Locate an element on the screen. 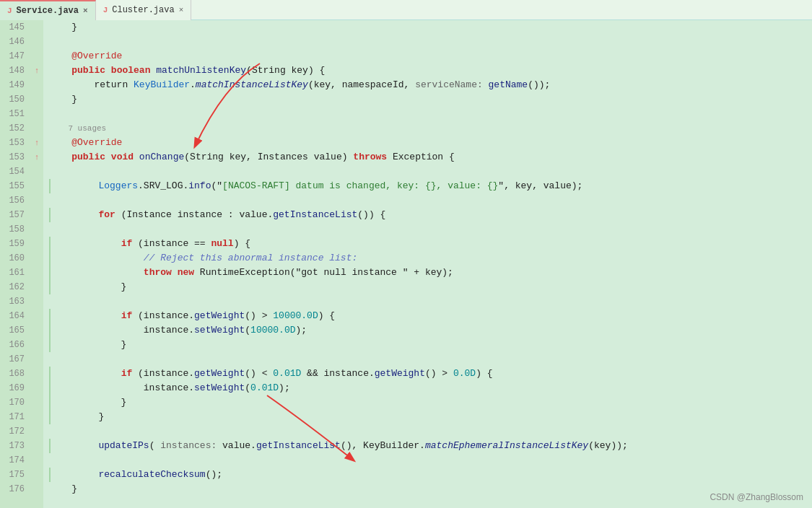  code-token: matchInstanceListKey is located at coordinates (252, 85).